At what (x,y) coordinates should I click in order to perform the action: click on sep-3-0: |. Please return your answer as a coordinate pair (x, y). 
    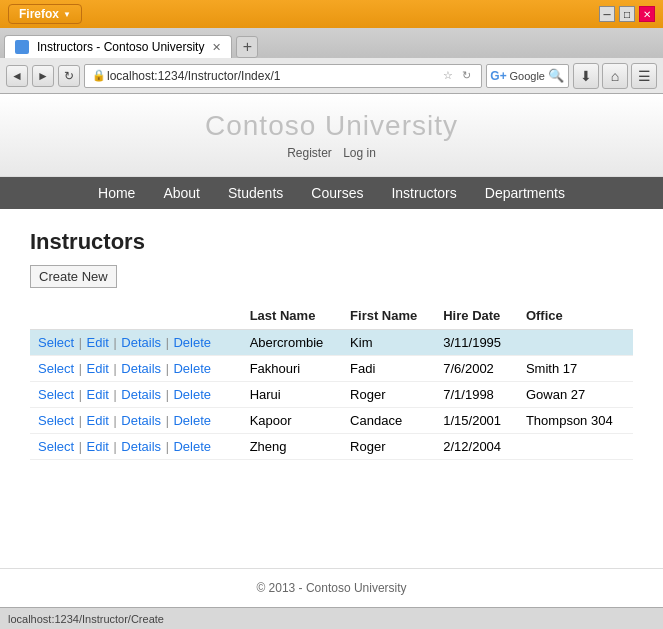
    Looking at the image, I should click on (168, 343).